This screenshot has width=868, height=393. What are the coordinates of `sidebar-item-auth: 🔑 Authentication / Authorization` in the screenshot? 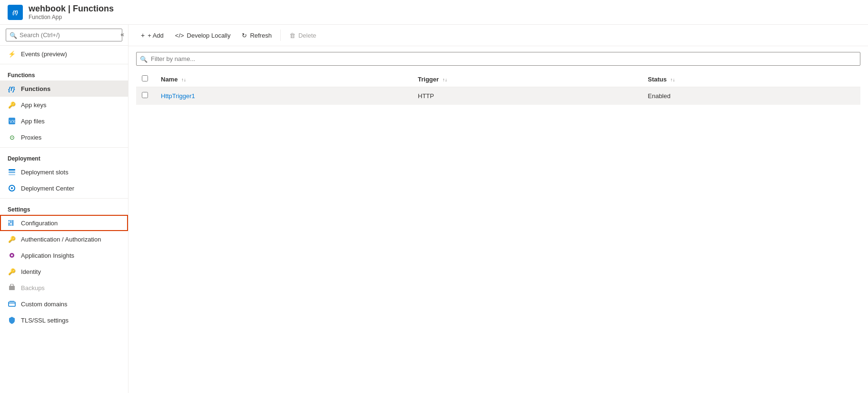 It's located at (64, 239).